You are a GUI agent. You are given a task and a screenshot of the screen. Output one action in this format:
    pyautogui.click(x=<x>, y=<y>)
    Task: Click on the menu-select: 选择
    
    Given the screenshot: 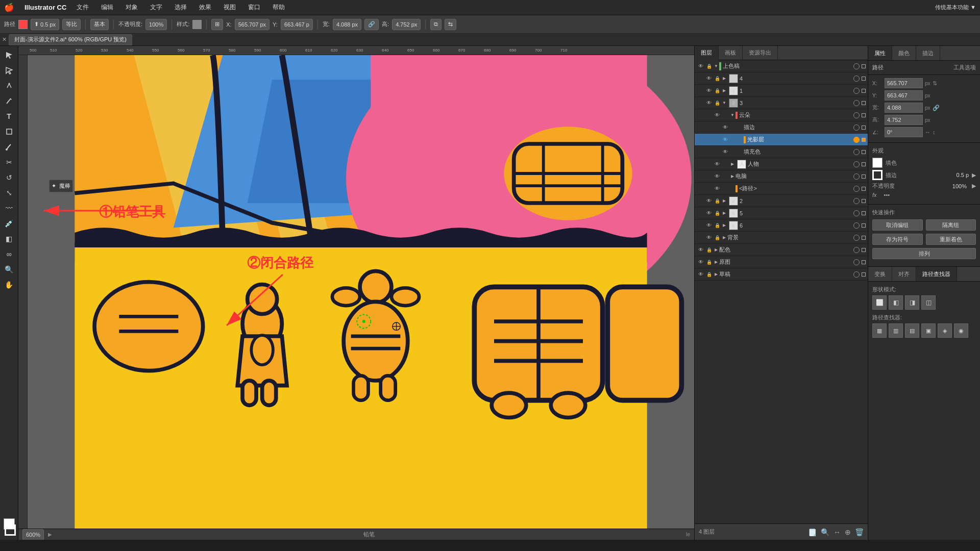 What is the action you would take?
    pyautogui.click(x=181, y=7)
    